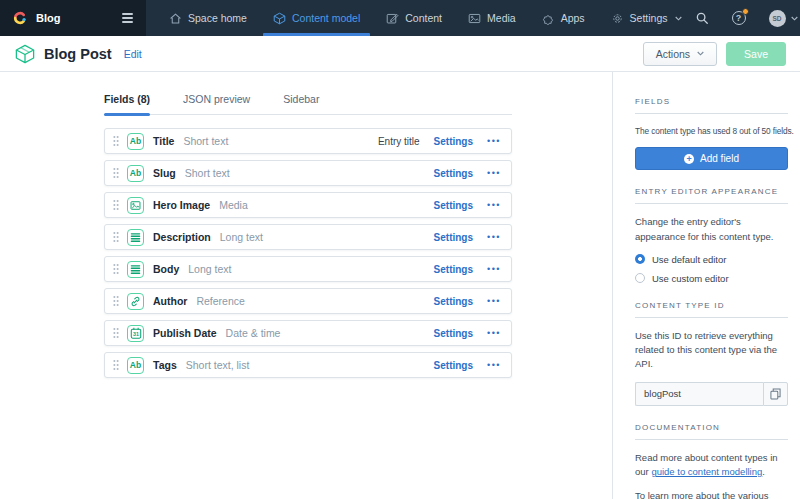 The height and width of the screenshot is (499, 800). I want to click on radio-label: Use custom editor, so click(690, 278).